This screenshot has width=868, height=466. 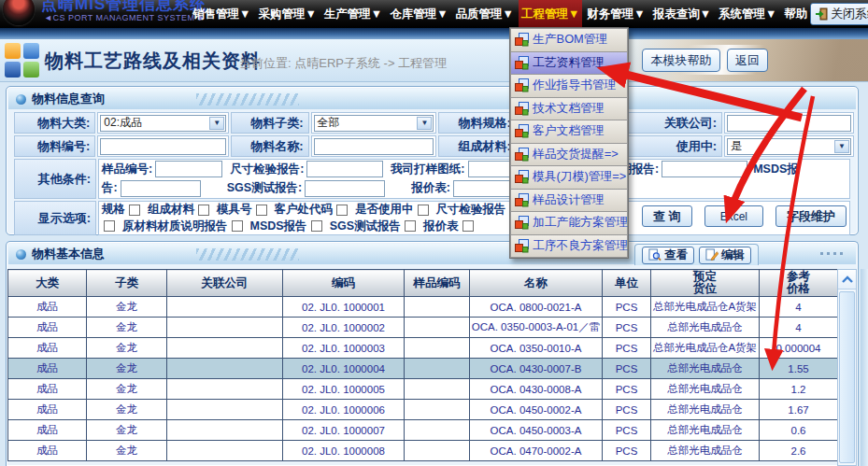 What do you see at coordinates (262, 210) in the screenshot?
I see `opt-mold-checkbox` at bounding box center [262, 210].